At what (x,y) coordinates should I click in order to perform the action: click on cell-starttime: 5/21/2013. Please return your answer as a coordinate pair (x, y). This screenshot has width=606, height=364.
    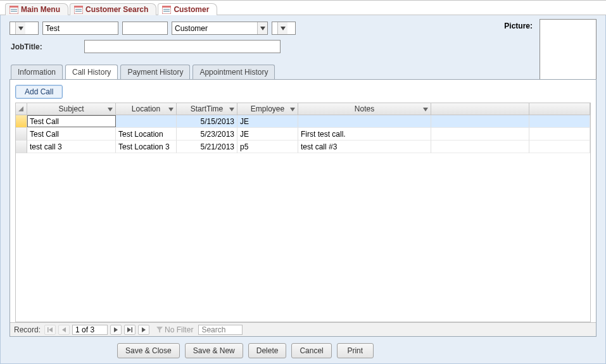
    Looking at the image, I should click on (207, 147).